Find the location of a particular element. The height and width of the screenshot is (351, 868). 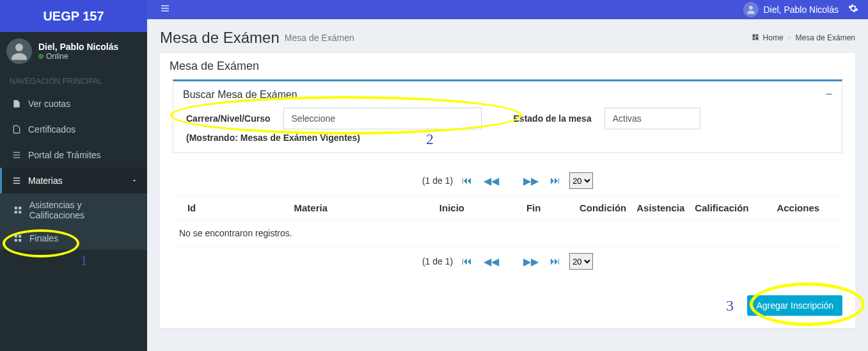

nav-label: Portal de Trámites is located at coordinates (65, 155).